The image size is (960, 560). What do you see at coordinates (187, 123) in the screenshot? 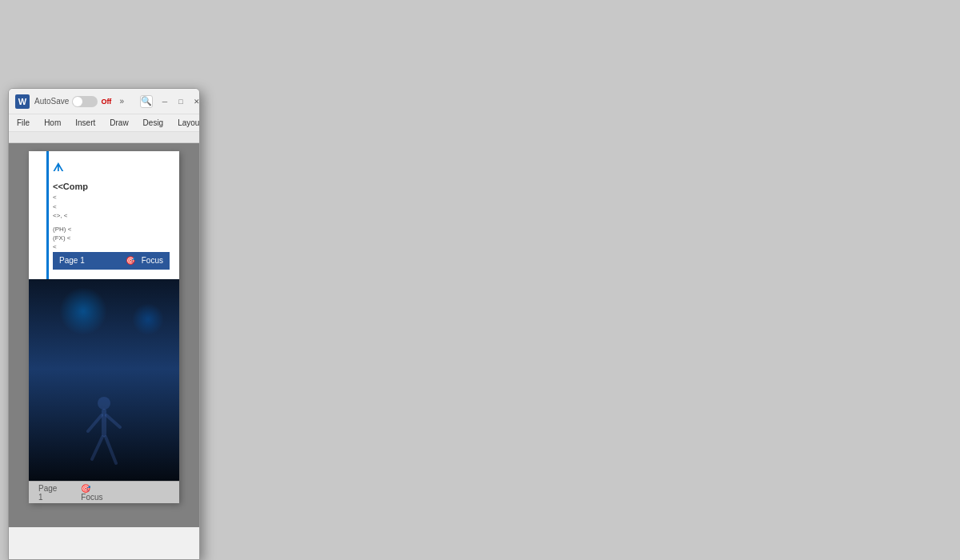
I see `tab-layout-1: Layou` at bounding box center [187, 123].